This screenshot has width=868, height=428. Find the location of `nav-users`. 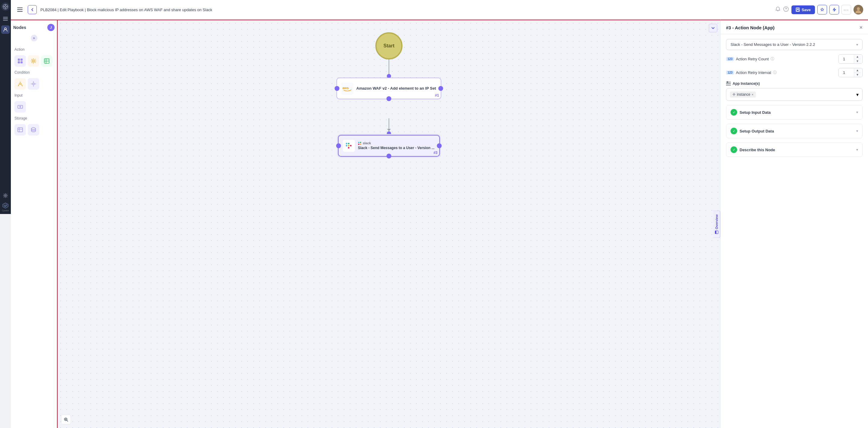

nav-users is located at coordinates (5, 30).